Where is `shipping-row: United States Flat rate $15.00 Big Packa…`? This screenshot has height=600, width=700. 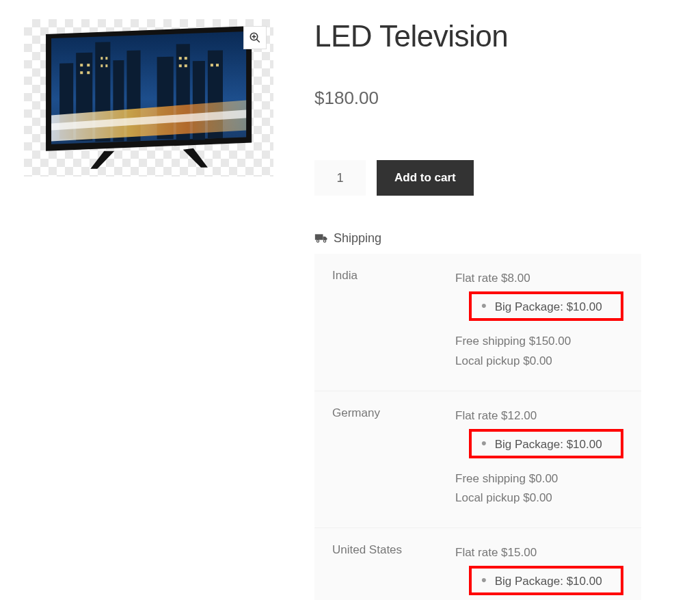 shipping-row: United States Flat rate $15.00 Big Packa… is located at coordinates (478, 564).